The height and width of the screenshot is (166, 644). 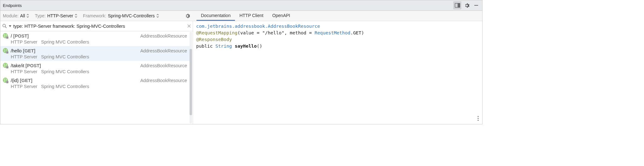 What do you see at coordinates (214, 39) in the screenshot?
I see `doc-annotation: @ResponseBody` at bounding box center [214, 39].